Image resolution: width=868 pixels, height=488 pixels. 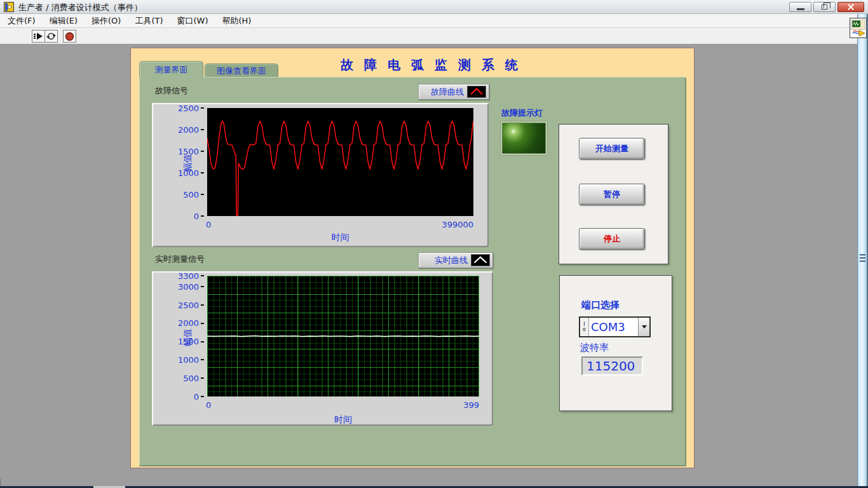 What do you see at coordinates (447, 92) in the screenshot?
I see `chart1-legend-label: 故障曲线` at bounding box center [447, 92].